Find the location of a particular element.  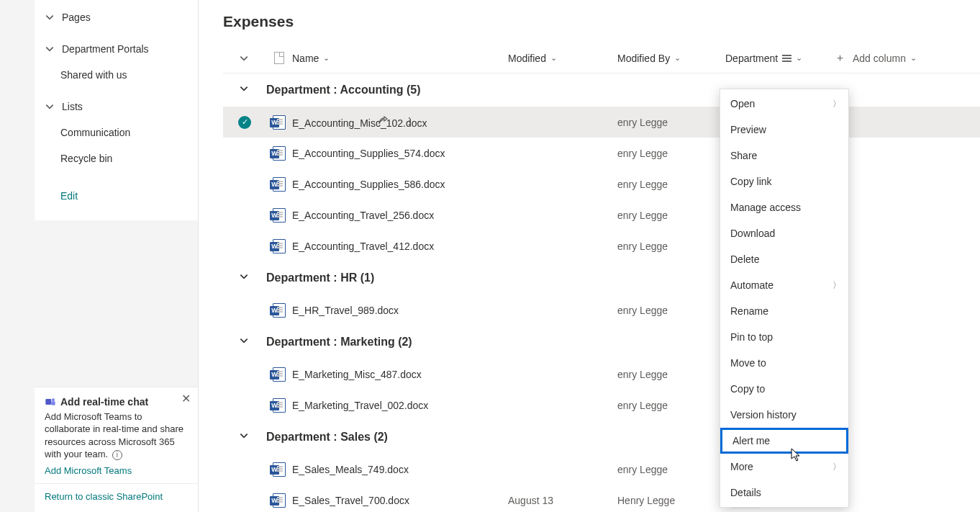

menu-item-copy-to: Copy to is located at coordinates (784, 389).